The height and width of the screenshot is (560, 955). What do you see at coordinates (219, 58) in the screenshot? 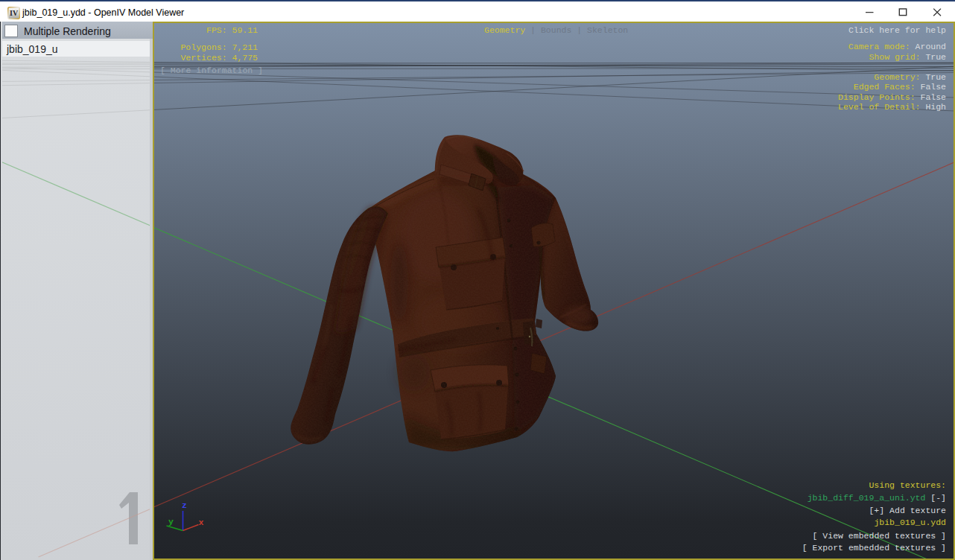
I see `svg-text: Vertices: 4,775` at bounding box center [219, 58].